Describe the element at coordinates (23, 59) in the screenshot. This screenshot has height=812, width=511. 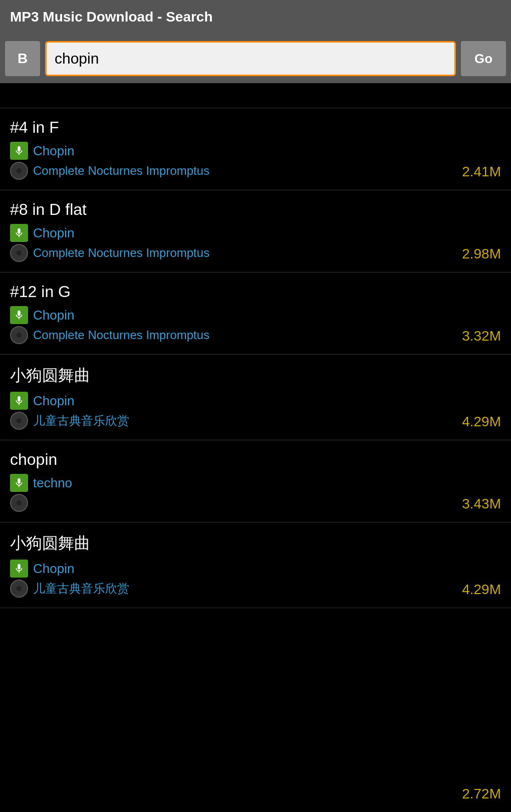
I see `back-button: B` at that location.